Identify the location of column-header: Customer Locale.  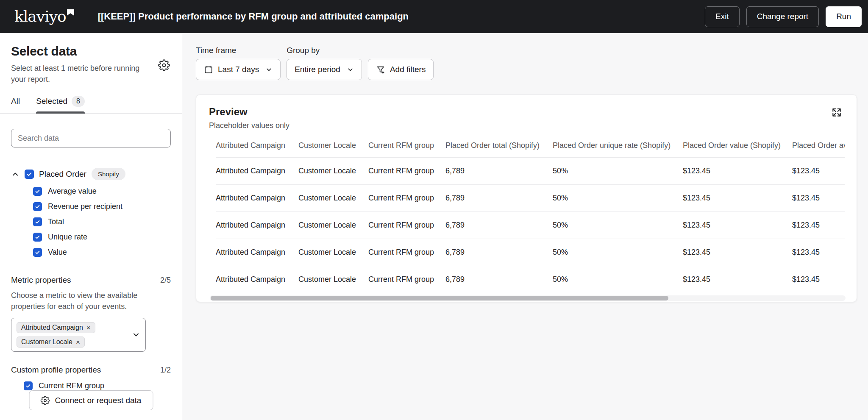
(333, 149).